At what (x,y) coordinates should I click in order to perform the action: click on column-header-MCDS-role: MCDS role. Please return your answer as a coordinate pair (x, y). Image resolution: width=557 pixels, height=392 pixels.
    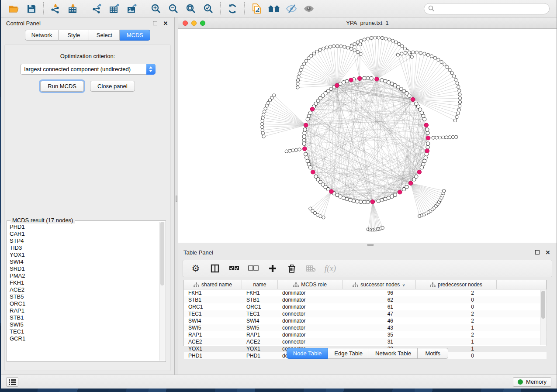
    Looking at the image, I should click on (310, 285).